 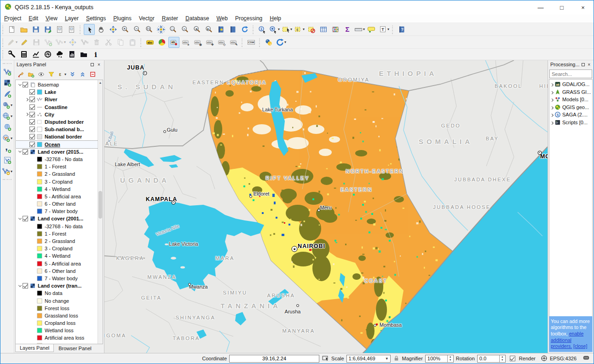 What do you see at coordinates (197, 18) in the screenshot?
I see `menu-database: Database` at bounding box center [197, 18].